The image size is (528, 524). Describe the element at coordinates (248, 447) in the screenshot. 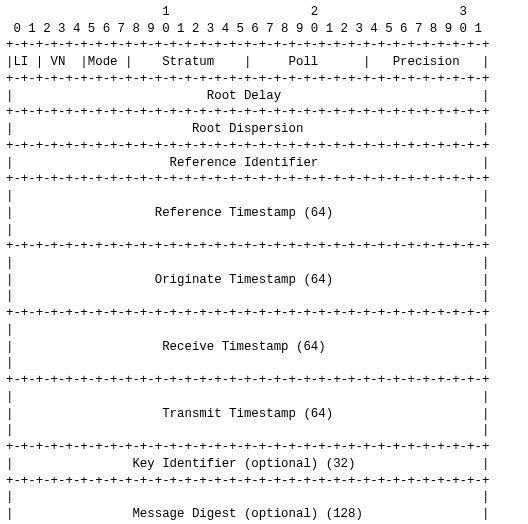

I see `sep-08: +-+-+-+-+-+-+-+-+-+-+-+-+-+-+-+-+-+-+-+-…` at that location.